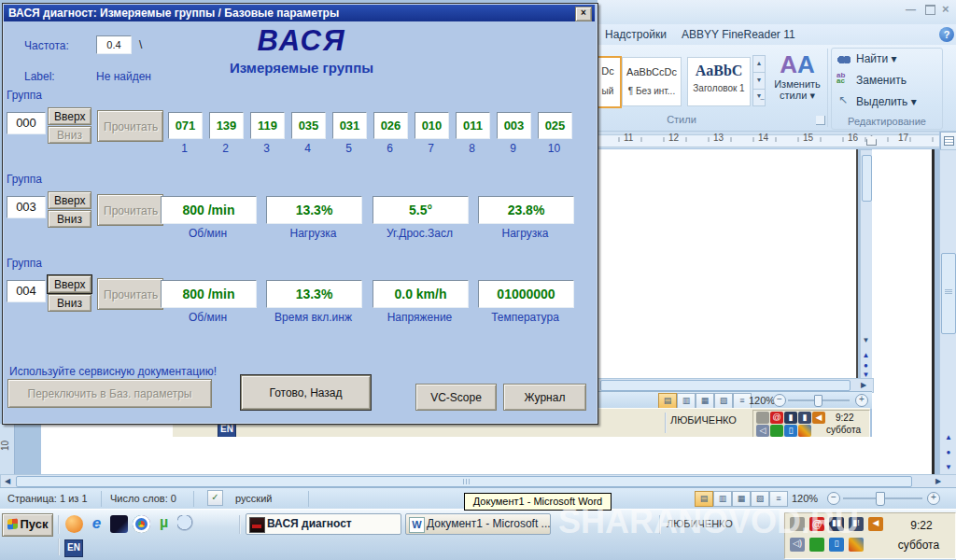  Describe the element at coordinates (948, 313) in the screenshot. I see `vertical-scrollbar: ▲ ● ▼` at that location.